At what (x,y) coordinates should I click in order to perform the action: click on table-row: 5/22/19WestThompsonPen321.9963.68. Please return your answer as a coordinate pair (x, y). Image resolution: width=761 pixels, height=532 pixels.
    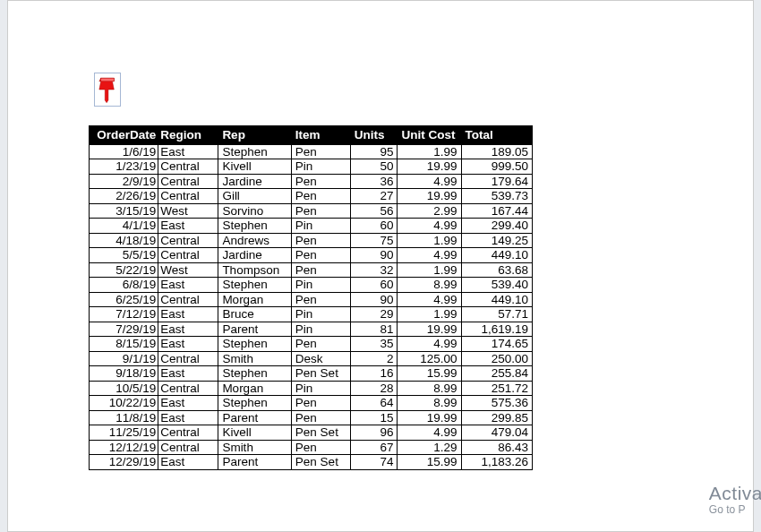
    Looking at the image, I should click on (312, 270).